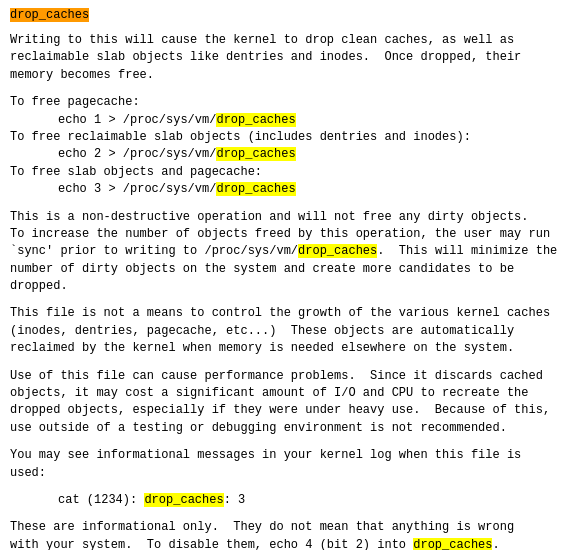 This screenshot has height=550, width=575. What do you see at coordinates (184, 500) in the screenshot?
I see `highlight-caches-cat: drop_caches` at bounding box center [184, 500].